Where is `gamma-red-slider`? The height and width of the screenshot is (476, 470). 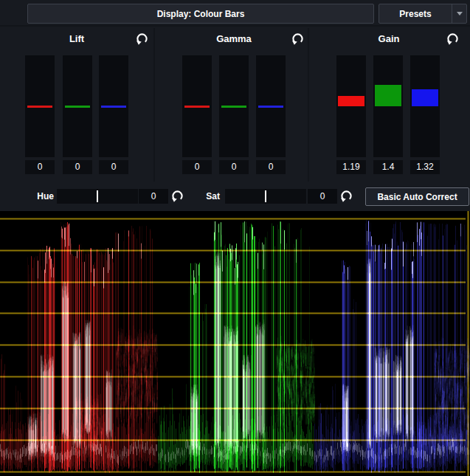 gamma-red-slider is located at coordinates (197, 106).